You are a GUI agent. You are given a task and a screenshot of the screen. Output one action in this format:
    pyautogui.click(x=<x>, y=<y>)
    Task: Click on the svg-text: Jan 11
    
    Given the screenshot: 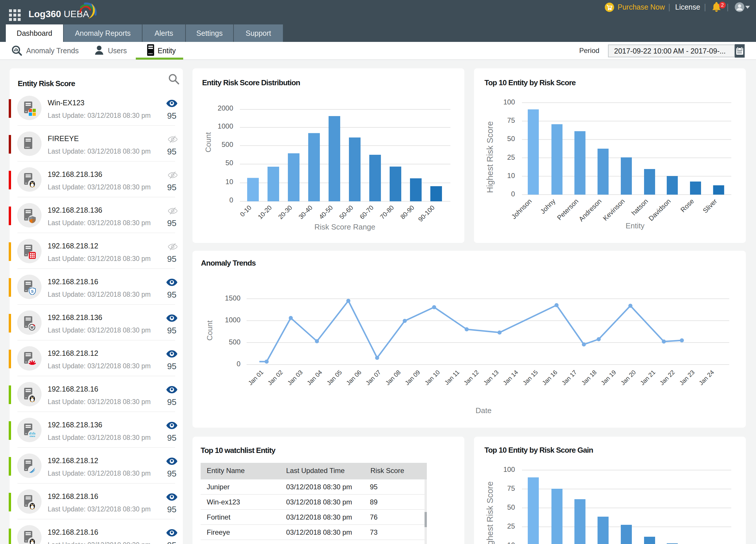 What is the action you would take?
    pyautogui.click(x=452, y=378)
    